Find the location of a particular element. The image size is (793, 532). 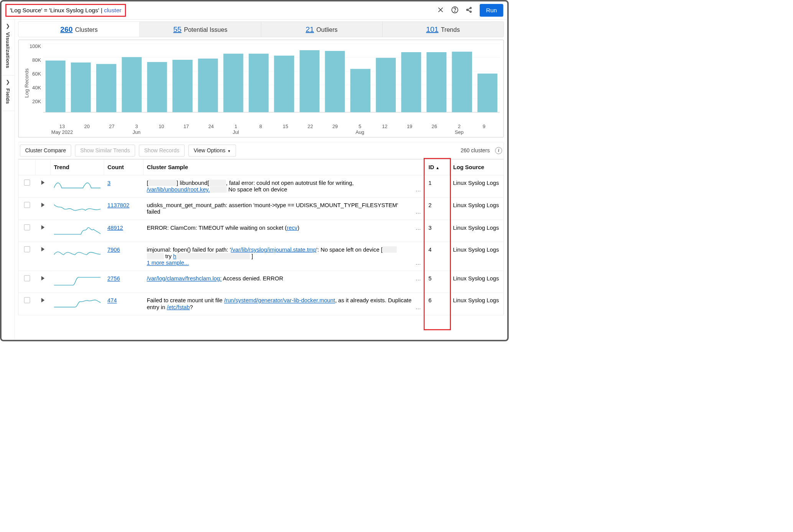

sample-link: /etc/fstab is located at coordinates (178, 307).